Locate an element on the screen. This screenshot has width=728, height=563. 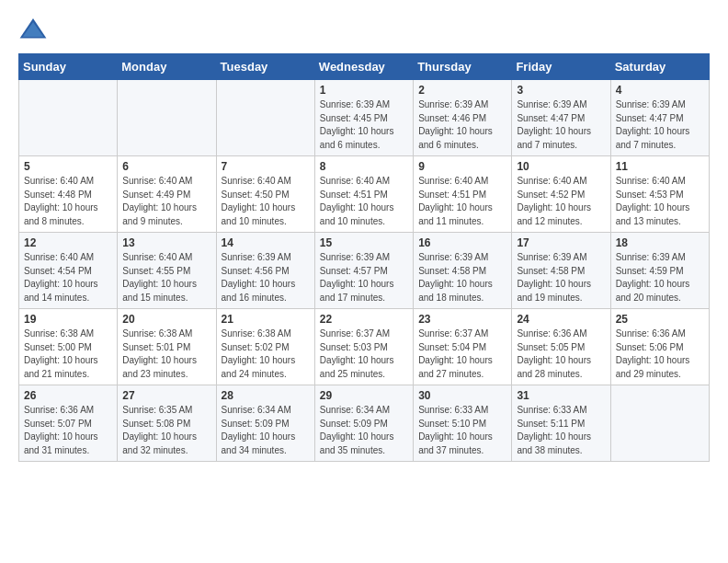
day-detail: Sunrise: 6:38 AMSunset: 5:01 PMDaylight:… is located at coordinates (167, 354).